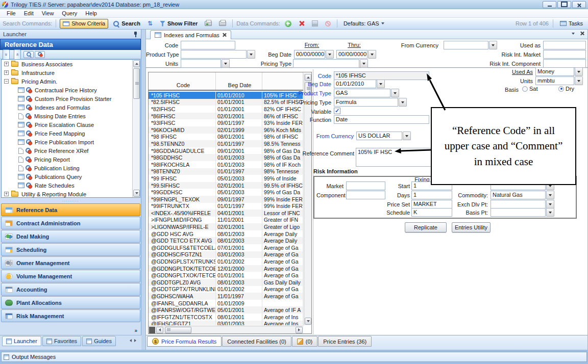 The height and width of the screenshot is (364, 588). Describe the element at coordinates (226, 137) in the screenshot. I see `table-row: *98 IFHSC08/01/200198% of IFHSC` at that location.